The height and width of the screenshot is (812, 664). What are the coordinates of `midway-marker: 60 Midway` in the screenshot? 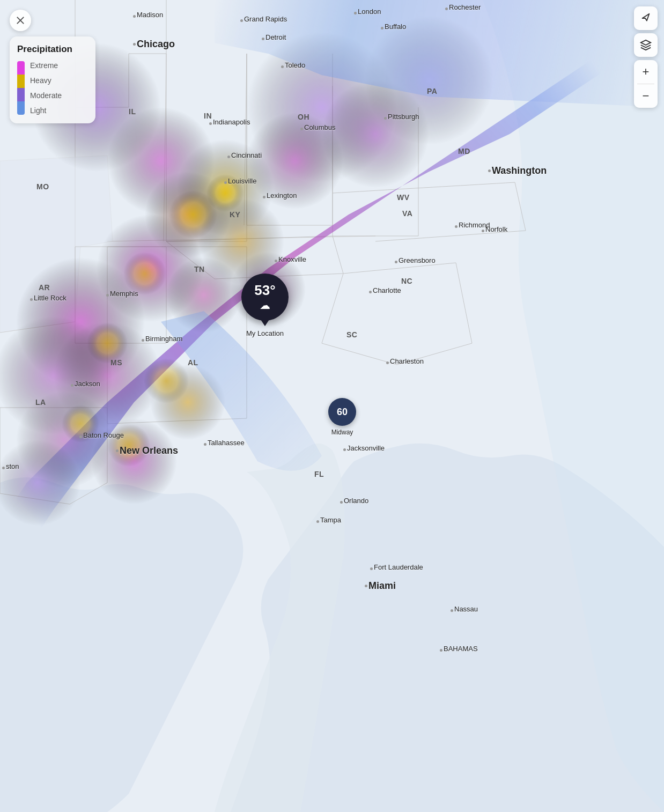 It's located at (342, 417).